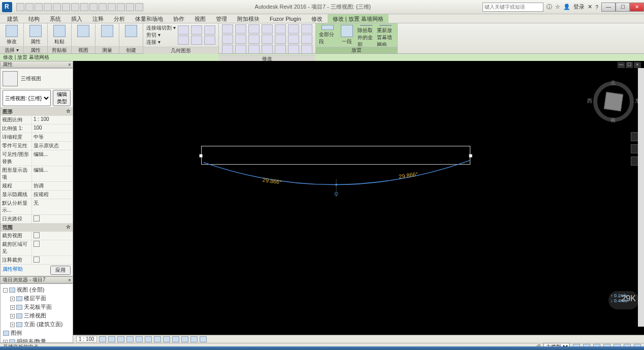 The width and height of the screenshot is (644, 350). Describe the element at coordinates (62, 98) in the screenshot. I see `edit-type-button: 编辑类型` at that location.